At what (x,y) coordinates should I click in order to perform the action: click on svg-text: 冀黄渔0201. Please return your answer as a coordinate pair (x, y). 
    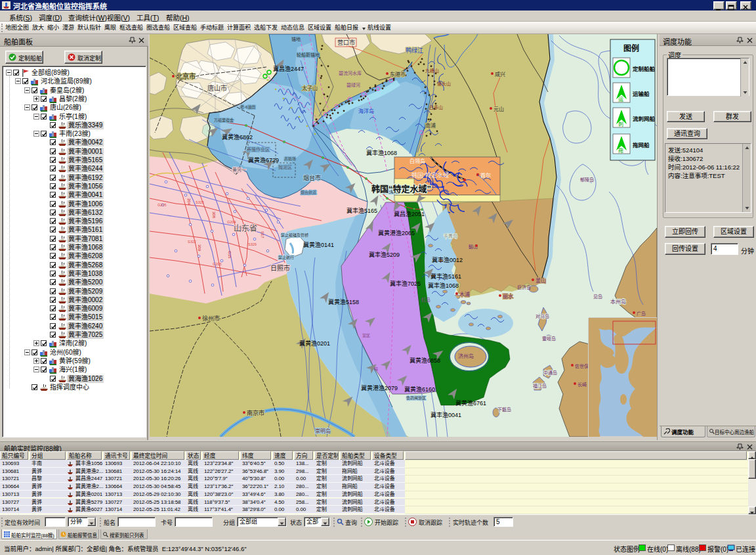
    Looking at the image, I should click on (315, 343).